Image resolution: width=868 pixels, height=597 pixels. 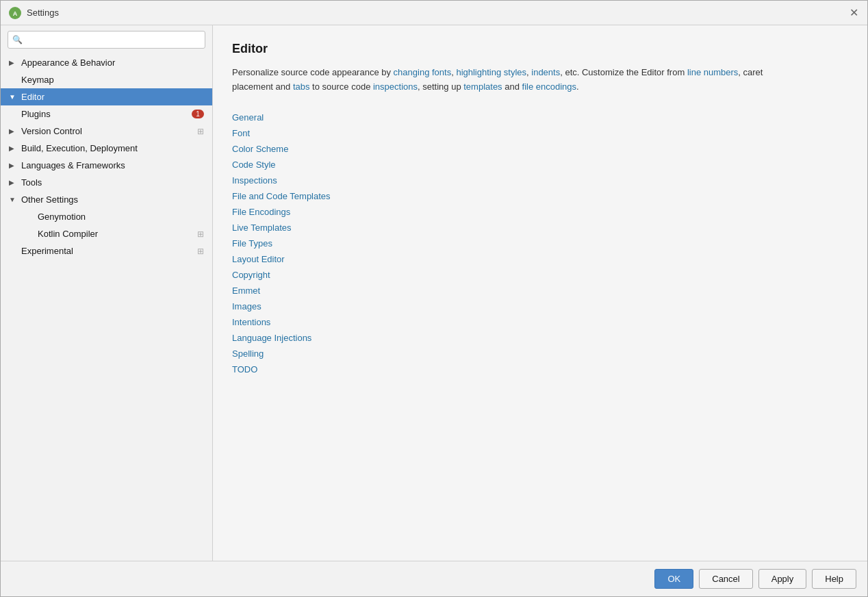 I want to click on plugins-badge: 1, so click(x=198, y=114).